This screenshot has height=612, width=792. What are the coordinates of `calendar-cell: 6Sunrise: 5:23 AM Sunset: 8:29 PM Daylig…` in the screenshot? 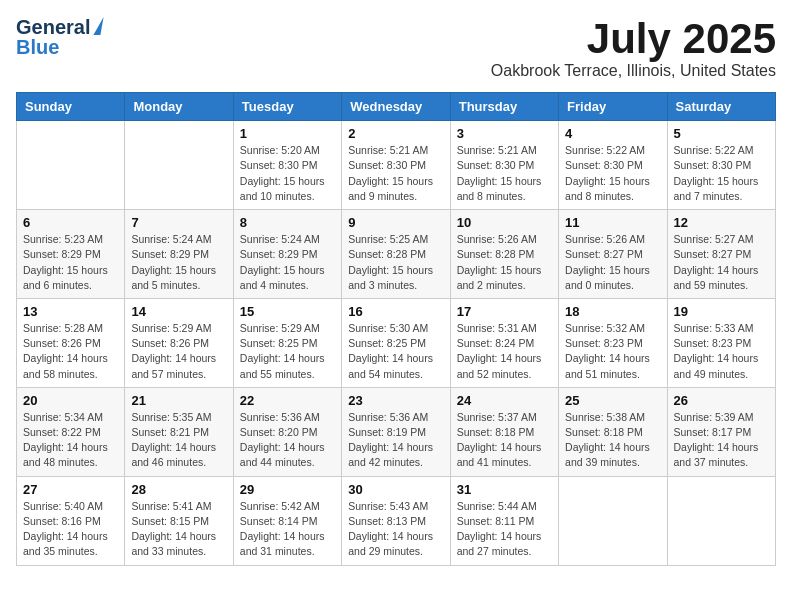 It's located at (71, 254).